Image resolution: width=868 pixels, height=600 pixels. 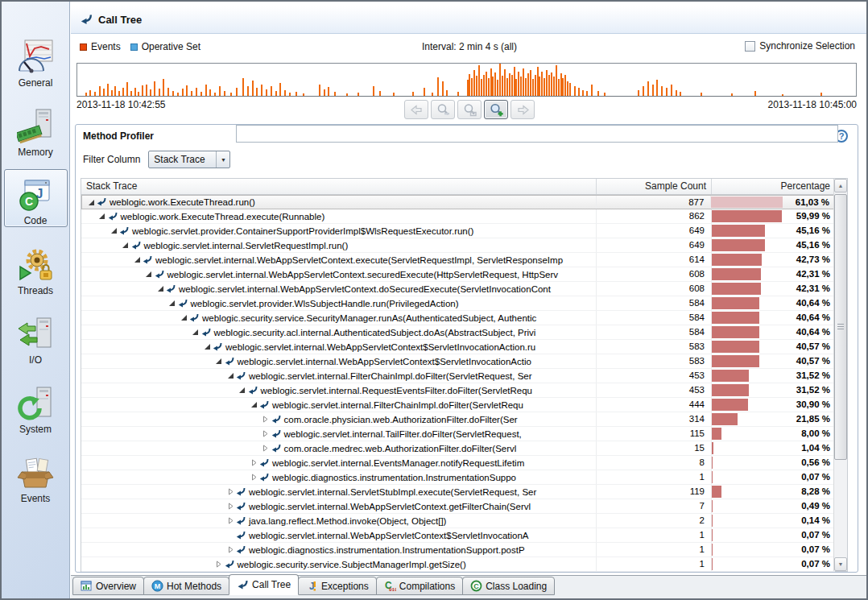 I want to click on tree-row: weblogic.servlet.provider.WlsSubjectHand…, so click(x=458, y=304).